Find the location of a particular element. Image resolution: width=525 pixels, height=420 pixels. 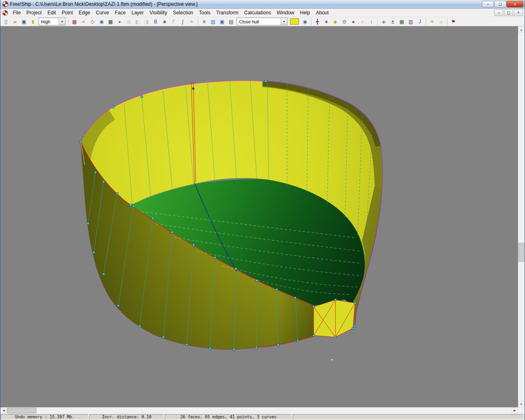

project-point-icon: ◆ is located at coordinates (336, 22).